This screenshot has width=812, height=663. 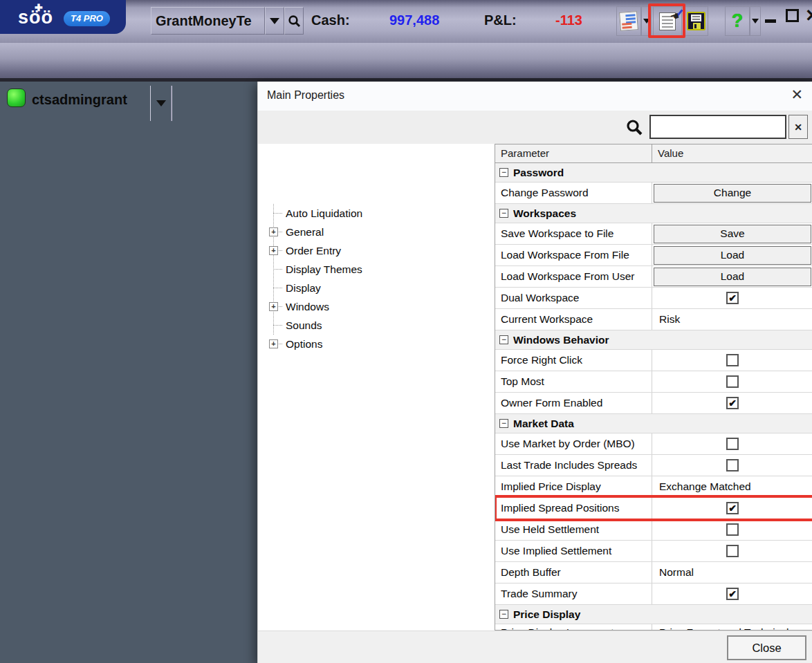 What do you see at coordinates (755, 21) in the screenshot?
I see `help-dropdown-button` at bounding box center [755, 21].